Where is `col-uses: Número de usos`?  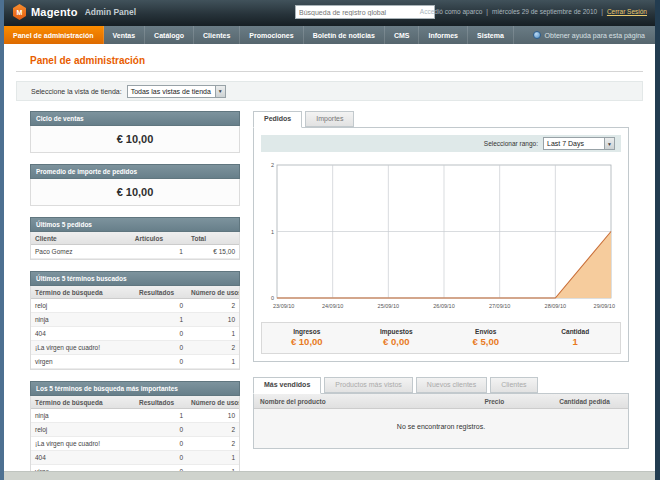
col-uses: Número de usos is located at coordinates (213, 402).